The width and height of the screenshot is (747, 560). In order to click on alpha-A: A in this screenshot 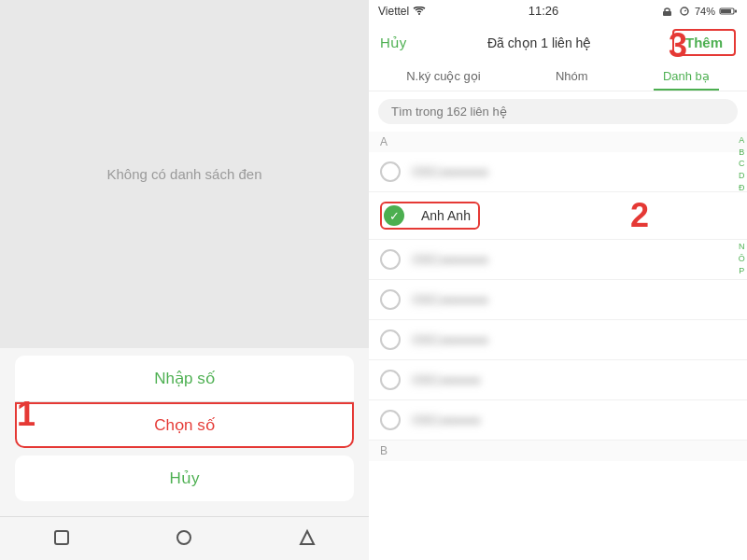, I will do `click(742, 141)`.